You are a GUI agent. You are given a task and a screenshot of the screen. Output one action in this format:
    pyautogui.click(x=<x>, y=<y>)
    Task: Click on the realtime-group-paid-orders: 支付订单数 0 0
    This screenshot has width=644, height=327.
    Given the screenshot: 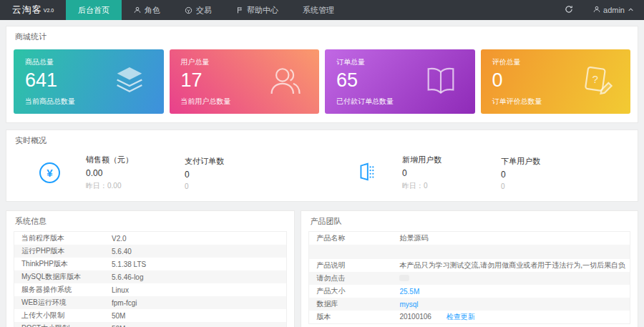 What is the action you would take?
    pyautogui.click(x=234, y=173)
    